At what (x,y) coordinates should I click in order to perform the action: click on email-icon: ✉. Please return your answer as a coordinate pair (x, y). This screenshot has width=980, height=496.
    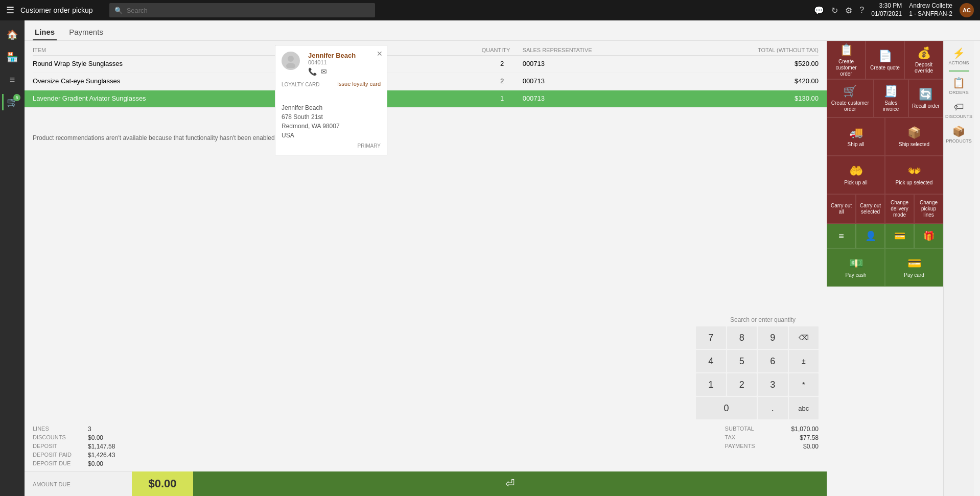
    Looking at the image, I should click on (324, 72).